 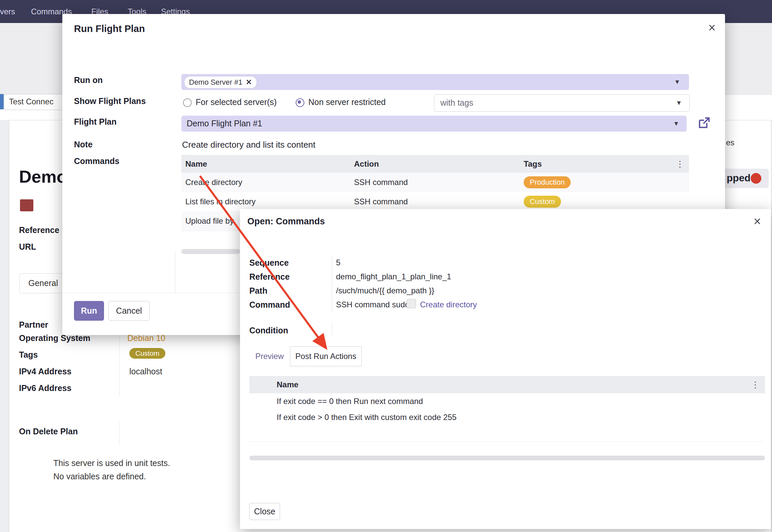 What do you see at coordinates (449, 305) in the screenshot?
I see `create-directory-link: Create directory` at bounding box center [449, 305].